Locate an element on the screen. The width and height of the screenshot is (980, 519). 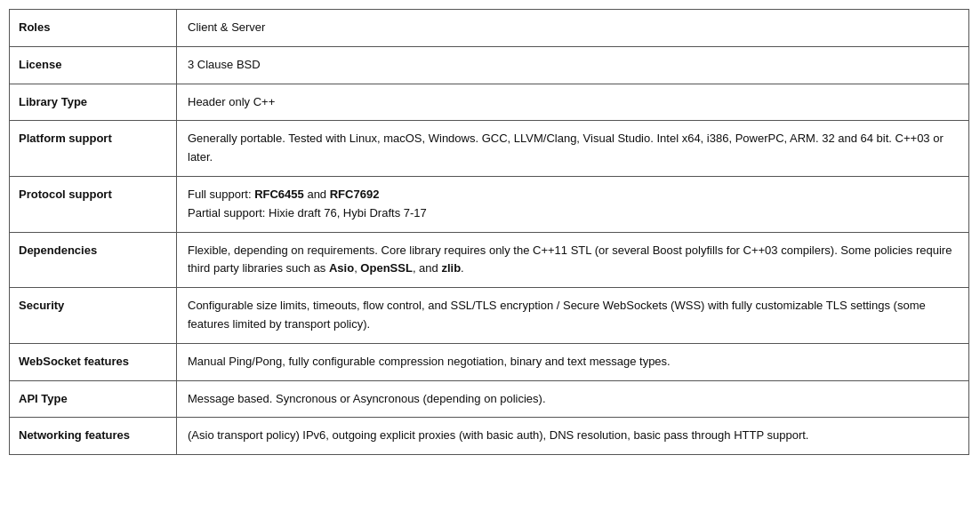
label-roles: Roles is located at coordinates (93, 28).